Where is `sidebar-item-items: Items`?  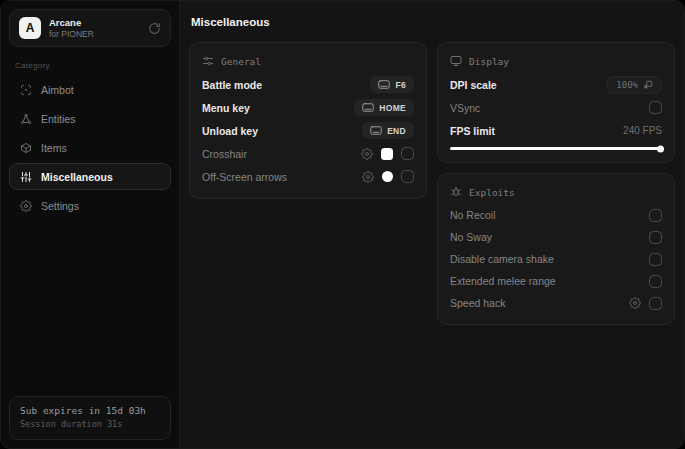
sidebar-item-items: Items is located at coordinates (90, 148).